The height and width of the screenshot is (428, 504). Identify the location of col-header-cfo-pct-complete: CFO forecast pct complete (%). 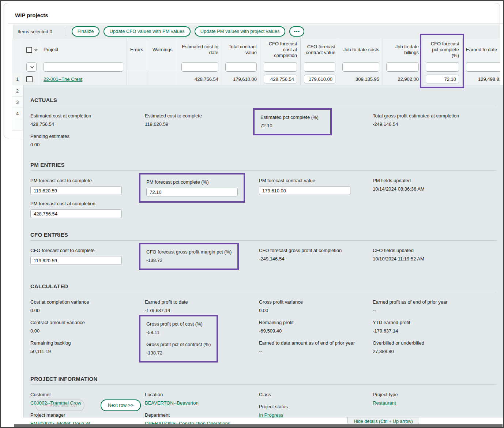
(443, 50).